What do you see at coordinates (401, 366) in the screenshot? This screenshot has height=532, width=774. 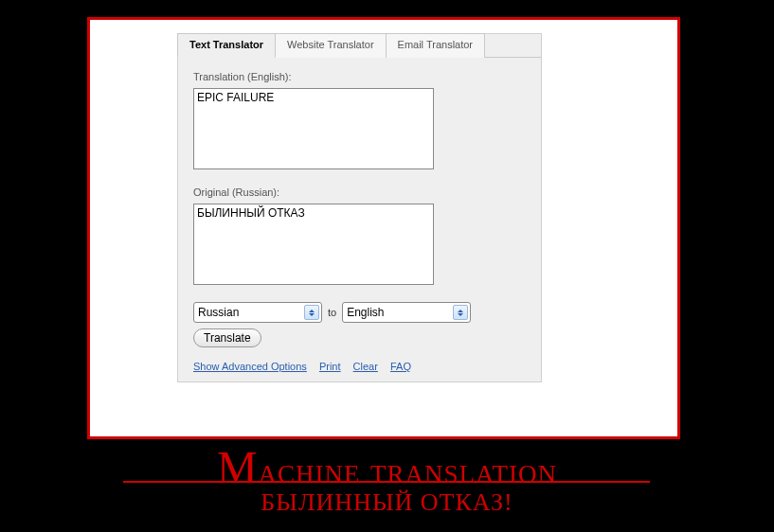 I see `faq-link: FAQ` at bounding box center [401, 366].